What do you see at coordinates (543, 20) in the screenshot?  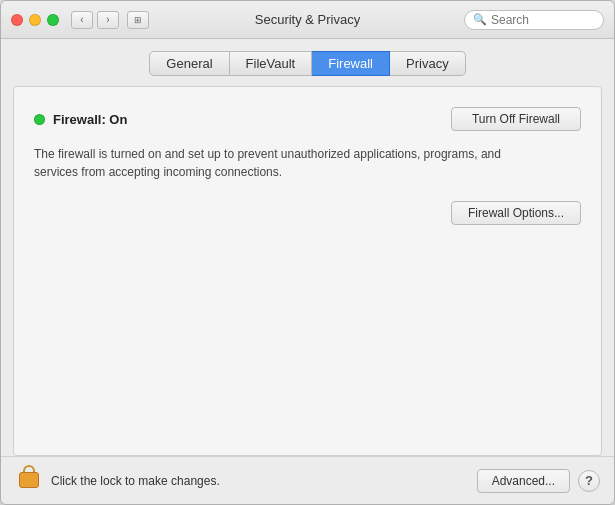 I see `search-input` at bounding box center [543, 20].